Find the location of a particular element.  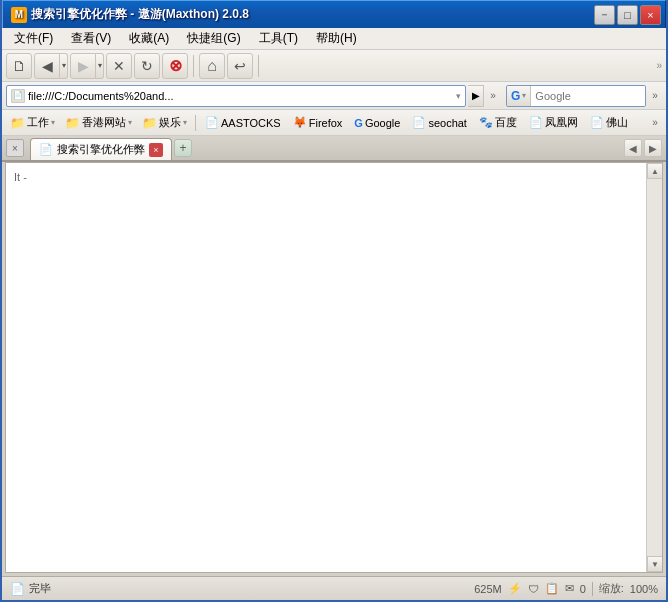

mail-icon: ✉ is located at coordinates (570, 588).